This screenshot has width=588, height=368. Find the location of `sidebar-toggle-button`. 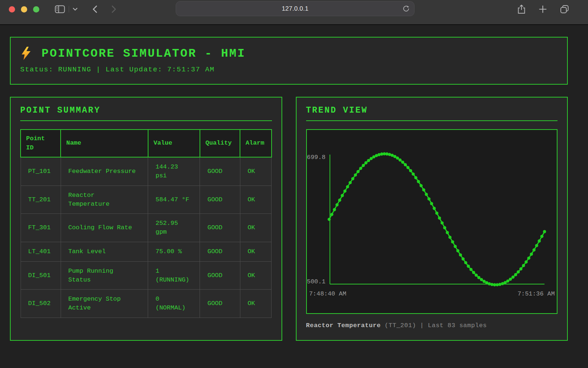

sidebar-toggle-button is located at coordinates (60, 9).